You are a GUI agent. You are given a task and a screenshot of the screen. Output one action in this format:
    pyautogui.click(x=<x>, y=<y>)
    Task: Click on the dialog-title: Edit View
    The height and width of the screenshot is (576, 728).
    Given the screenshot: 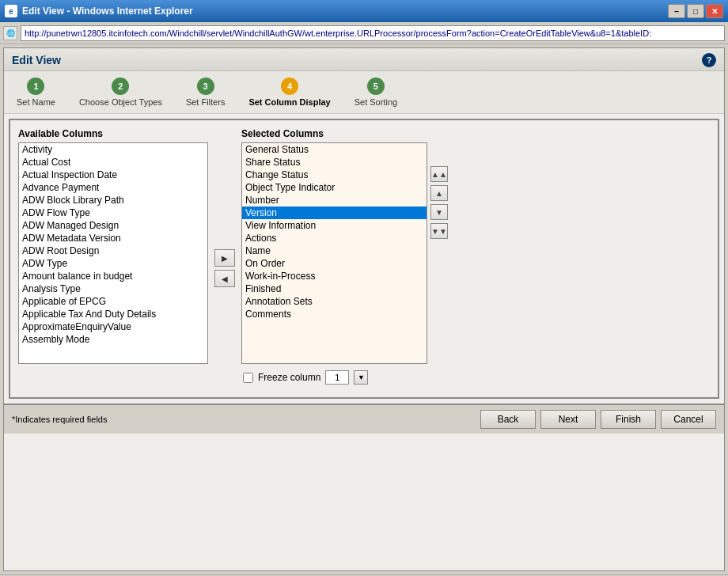 What is the action you would take?
    pyautogui.click(x=36, y=60)
    